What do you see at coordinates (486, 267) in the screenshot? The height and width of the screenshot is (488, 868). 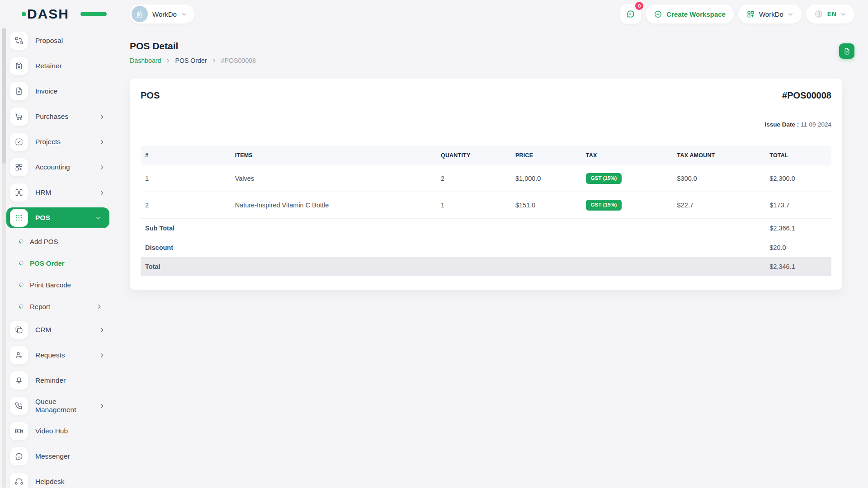 I see `total-row: Total $2,346.1` at bounding box center [486, 267].